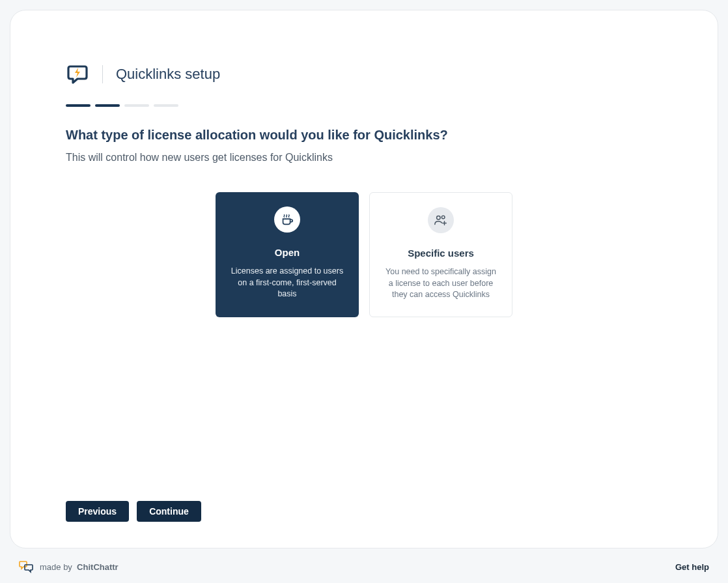 Image resolution: width=728 pixels, height=583 pixels. Describe the element at coordinates (56, 567) in the screenshot. I see `footer-made-by-text: made by` at that location.